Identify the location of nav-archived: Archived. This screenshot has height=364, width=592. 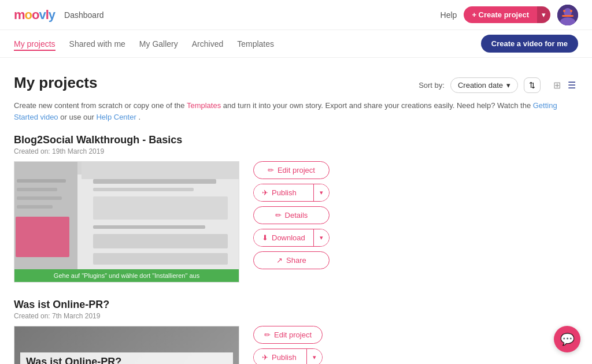
(208, 44).